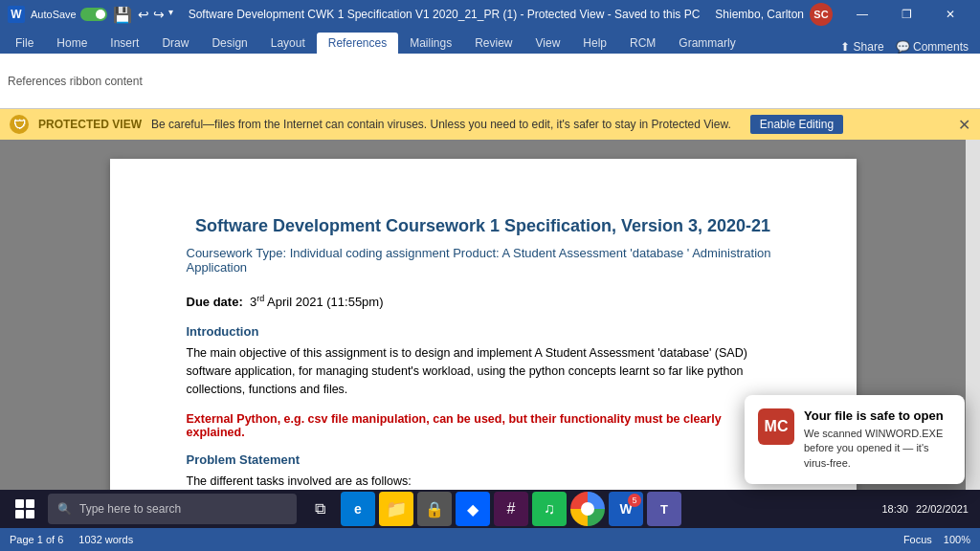 This screenshot has height=551, width=980. I want to click on status-bar: Page 1 of 6 1032 words Focus 100%, so click(490, 540).